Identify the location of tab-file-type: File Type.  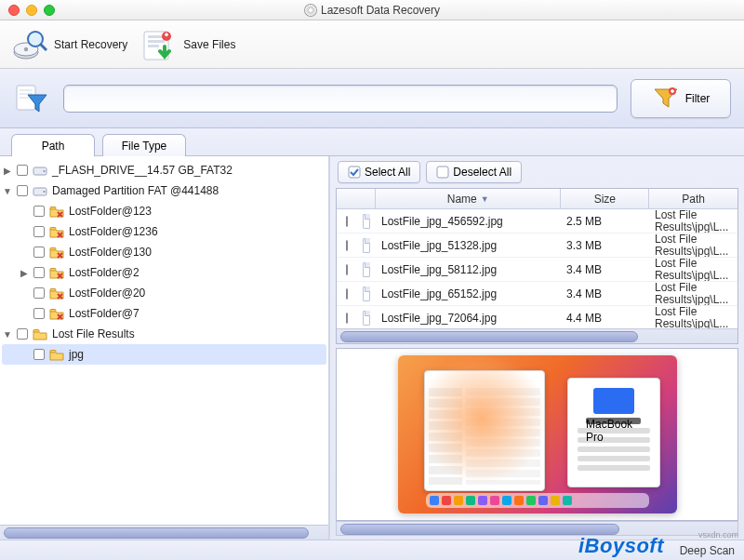
(144, 145).